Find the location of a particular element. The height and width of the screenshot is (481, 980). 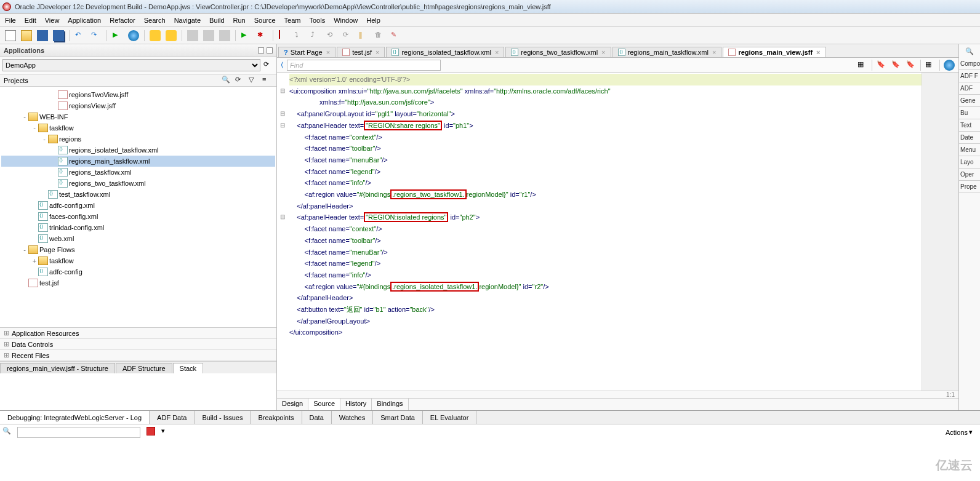

menu-navigate: Navigate is located at coordinates (187, 20).